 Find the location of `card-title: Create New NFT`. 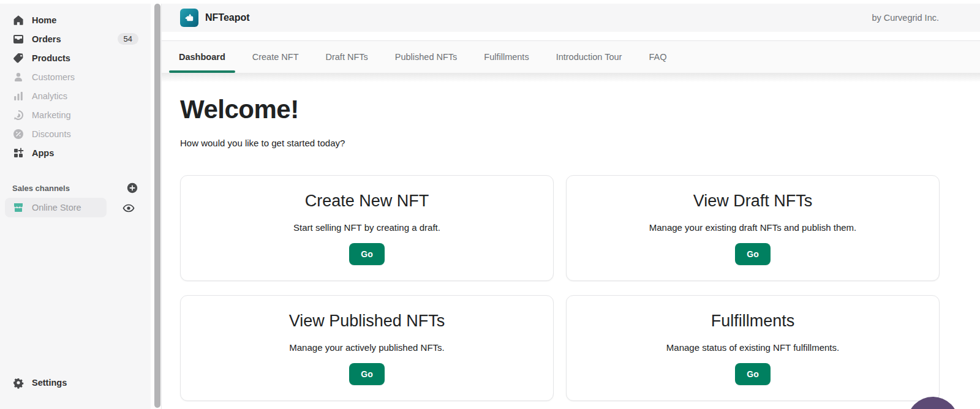

card-title: Create New NFT is located at coordinates (367, 201).